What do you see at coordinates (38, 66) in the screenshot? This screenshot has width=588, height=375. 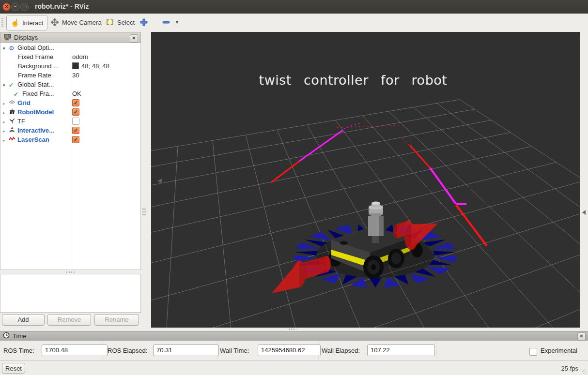 I see `tree-label: Background ...` at bounding box center [38, 66].